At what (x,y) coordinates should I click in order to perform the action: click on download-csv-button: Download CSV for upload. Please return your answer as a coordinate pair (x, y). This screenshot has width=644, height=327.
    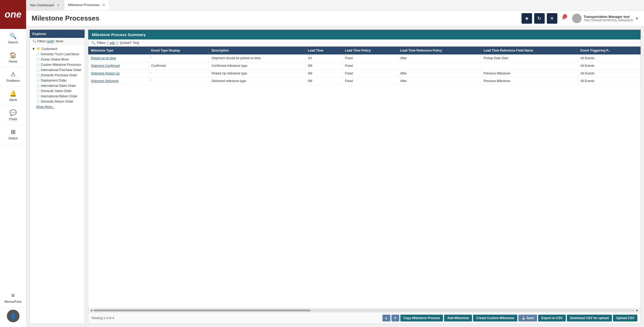
    Looking at the image, I should click on (589, 318).